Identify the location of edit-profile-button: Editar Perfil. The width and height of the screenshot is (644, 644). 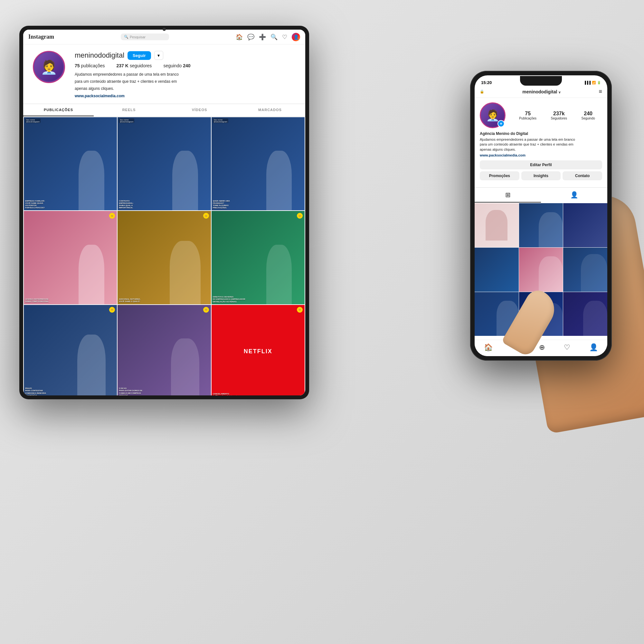
(541, 165).